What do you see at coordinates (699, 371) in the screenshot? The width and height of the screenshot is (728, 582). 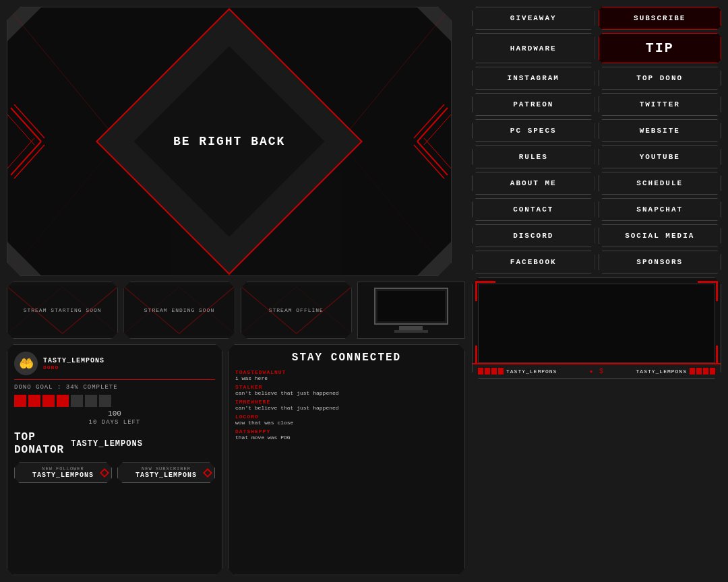 I see `bar-r2` at bounding box center [699, 371].